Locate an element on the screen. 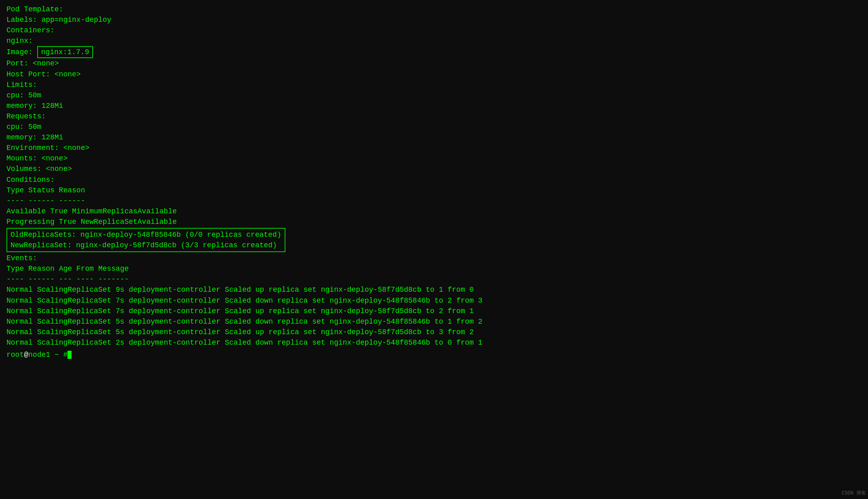 The height and width of the screenshot is (499, 868). event-reason-3: ScalingReplicaSet is located at coordinates (76, 322).